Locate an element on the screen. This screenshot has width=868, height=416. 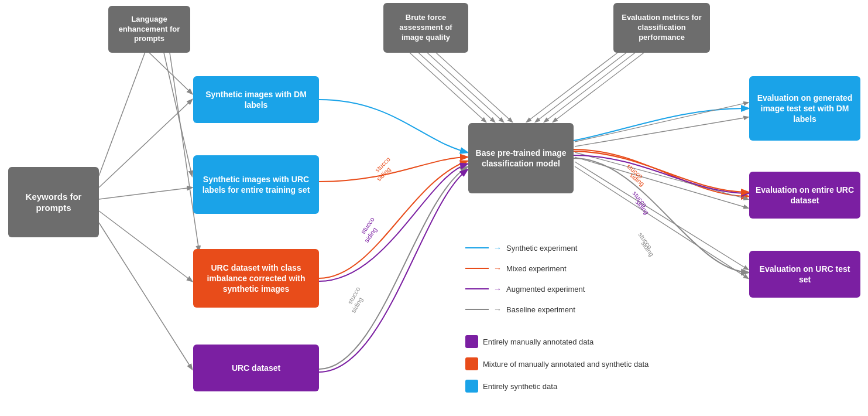
eval-metrics-label: Evaluation metrics for classification pe… is located at coordinates (661, 28).